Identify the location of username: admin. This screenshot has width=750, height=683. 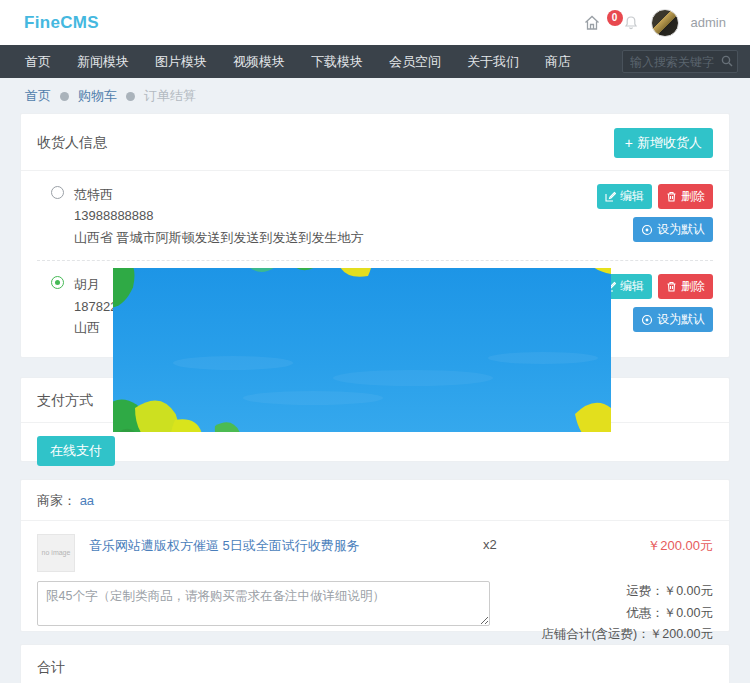
(708, 22).